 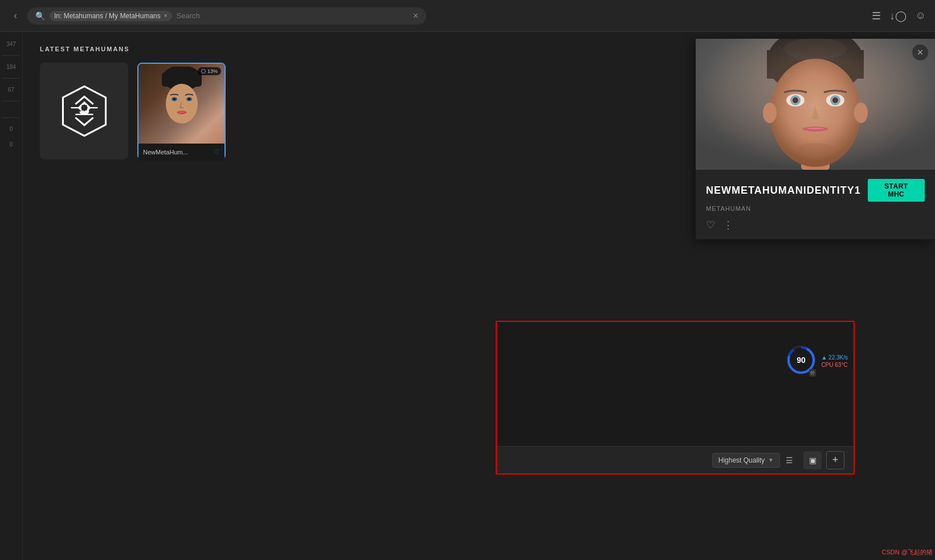 What do you see at coordinates (227, 16) in the screenshot?
I see `search-bar: 🔍 In: Metahumans / My MetaHumans × ×` at bounding box center [227, 16].